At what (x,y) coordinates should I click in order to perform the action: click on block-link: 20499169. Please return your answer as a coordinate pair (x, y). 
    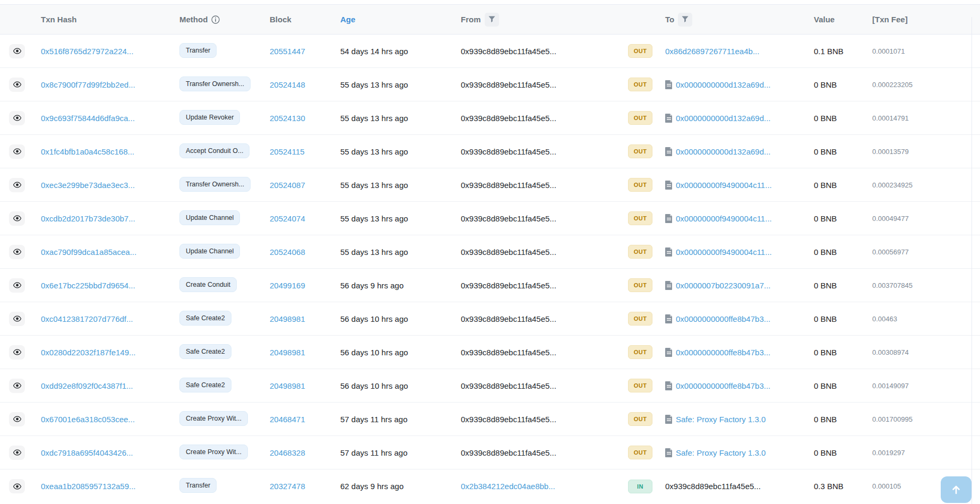
    Looking at the image, I should click on (288, 286).